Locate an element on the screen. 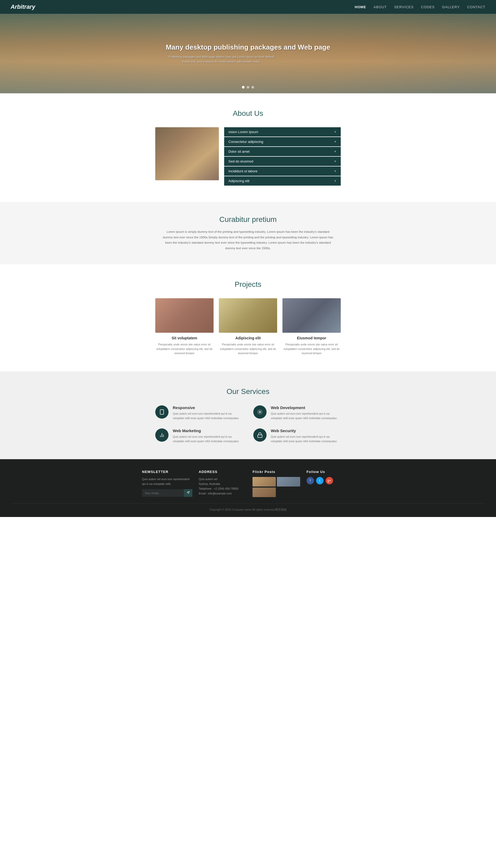  footer-bottom: Copyright © 2016.Company name All rights… is located at coordinates (248, 507).